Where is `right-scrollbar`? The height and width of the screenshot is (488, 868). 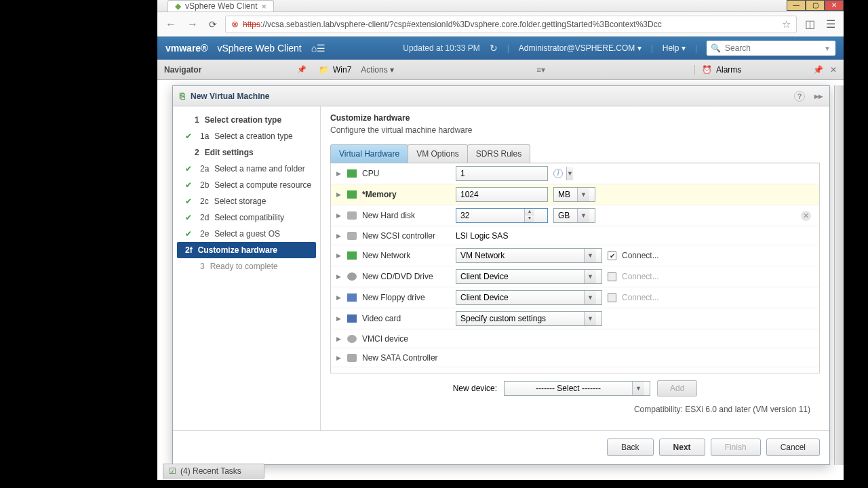 right-scrollbar is located at coordinates (839, 275).